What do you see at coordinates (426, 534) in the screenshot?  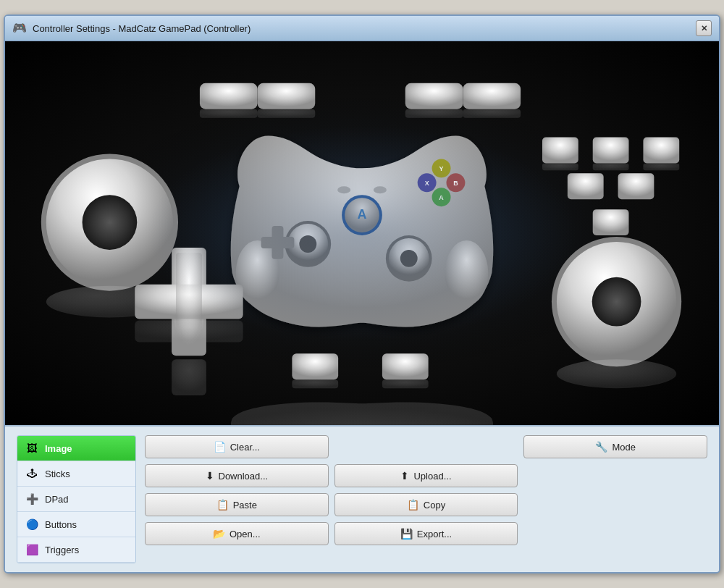 I see `export-button: 💾 Export...` at bounding box center [426, 534].